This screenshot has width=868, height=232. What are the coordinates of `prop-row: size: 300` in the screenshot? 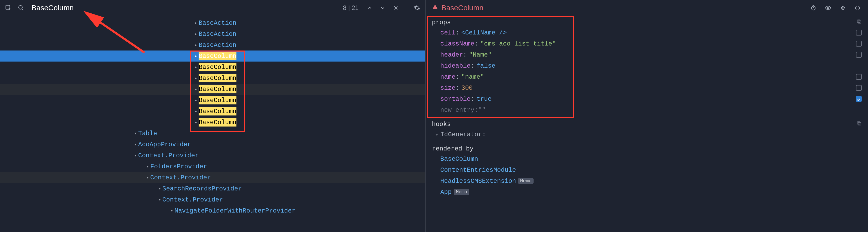 It's located at (647, 88).